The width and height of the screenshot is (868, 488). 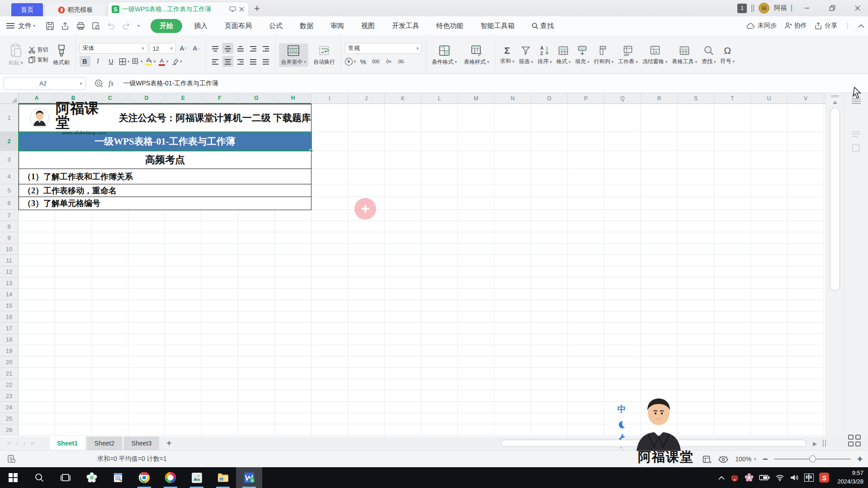 I want to click on collapse-ribbon-icon, so click(x=861, y=26).